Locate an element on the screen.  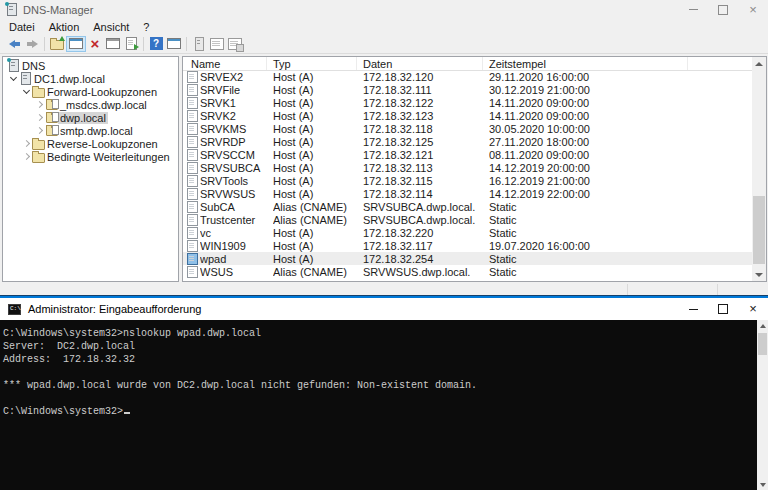
record-data: 172.18.32.121 is located at coordinates (426, 155).